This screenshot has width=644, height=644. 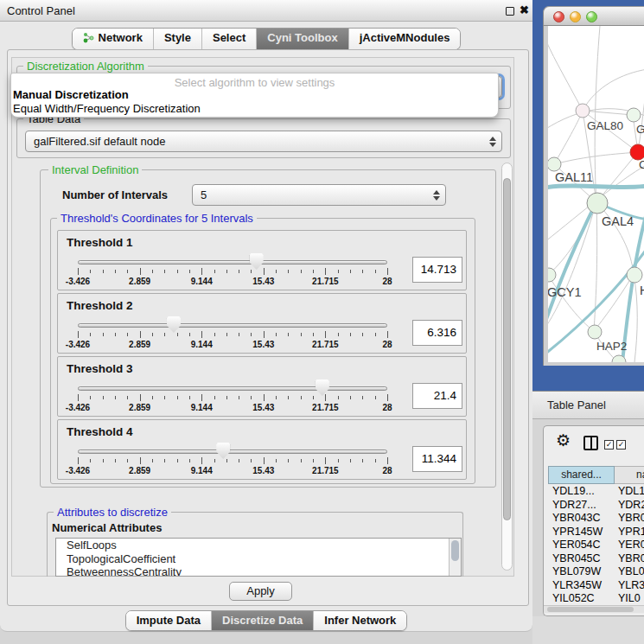 What do you see at coordinates (588, 630) in the screenshot?
I see `bottom-right-background` at bounding box center [588, 630].